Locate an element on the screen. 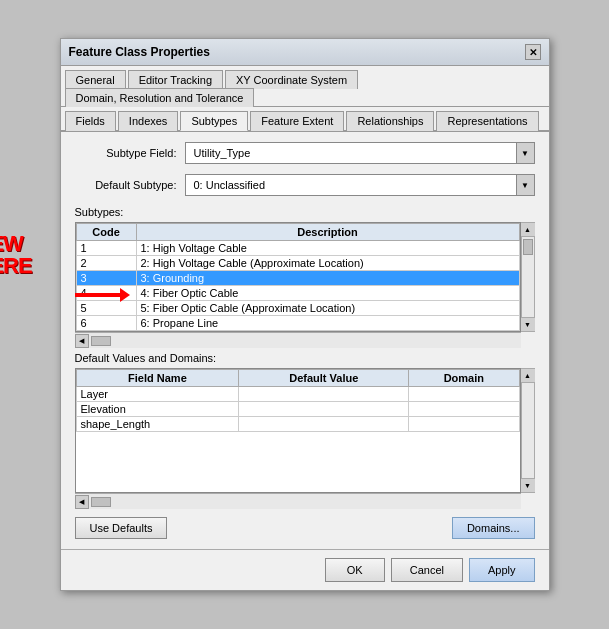  field-name-cell: shape_Length is located at coordinates (158, 424).